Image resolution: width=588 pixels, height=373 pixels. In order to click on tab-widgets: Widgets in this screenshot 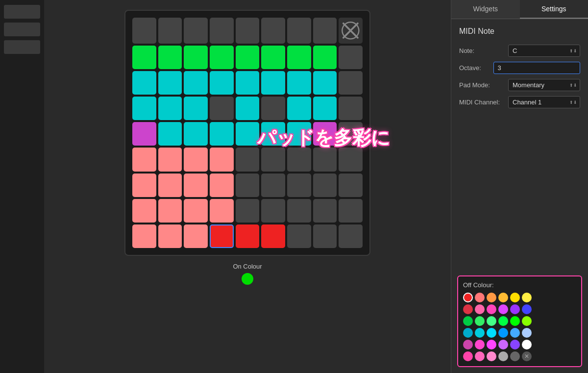, I will do `click(486, 9)`.